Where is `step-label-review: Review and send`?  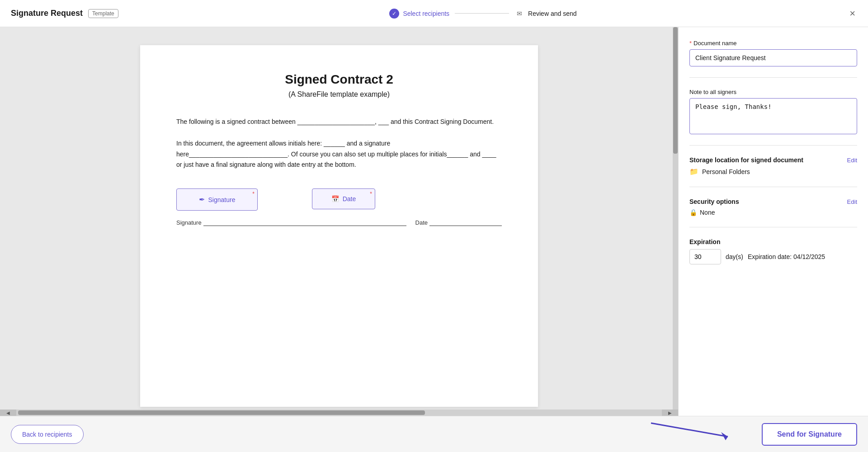 step-label-review: Review and send is located at coordinates (552, 14).